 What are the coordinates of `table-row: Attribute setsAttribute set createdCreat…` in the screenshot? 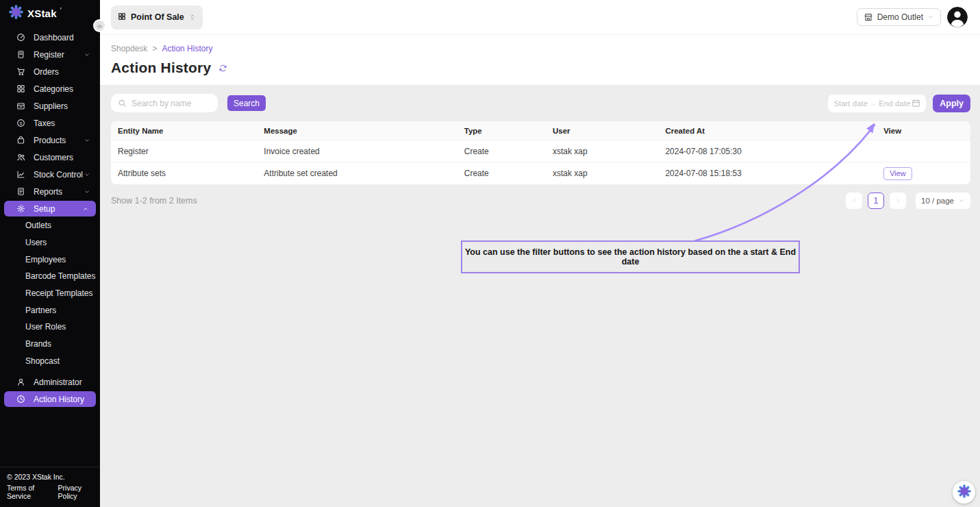 It's located at (541, 173).